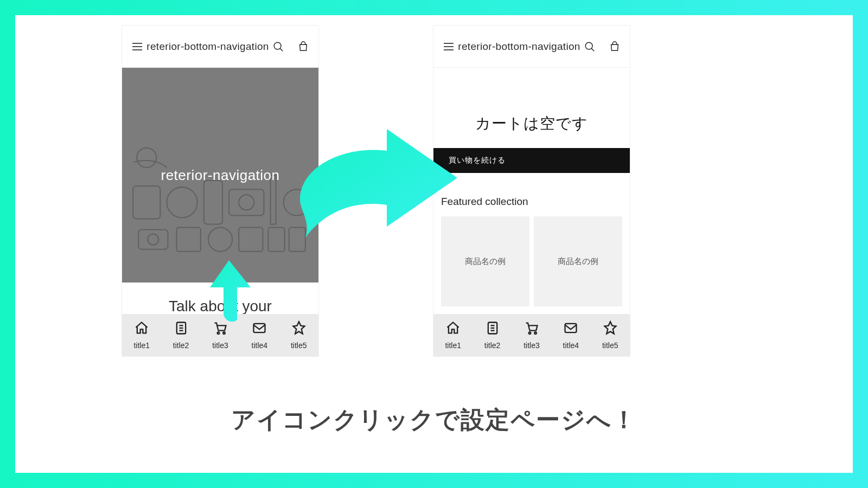 The height and width of the screenshot is (488, 868). What do you see at coordinates (532, 160) in the screenshot?
I see `continue-shopping-button: 買い物を続ける` at bounding box center [532, 160].